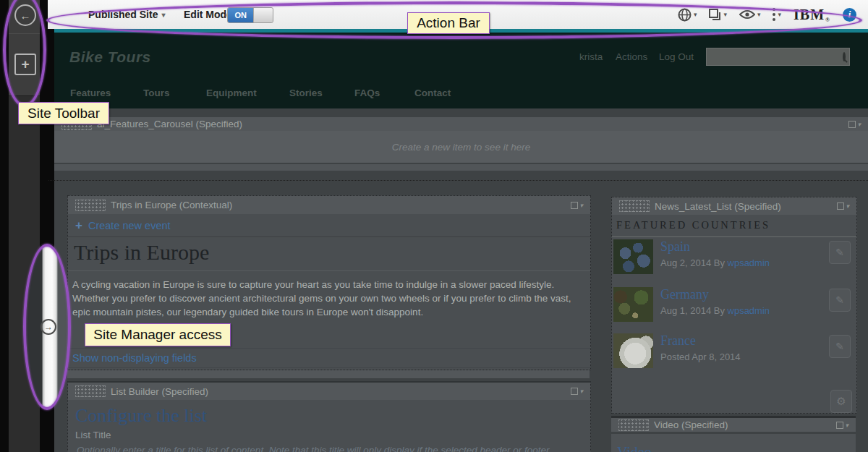 The image size is (868, 452). Describe the element at coordinates (767, 14) in the screenshot. I see `action-bar-tools: ▾ ▾ ▾` at that location.